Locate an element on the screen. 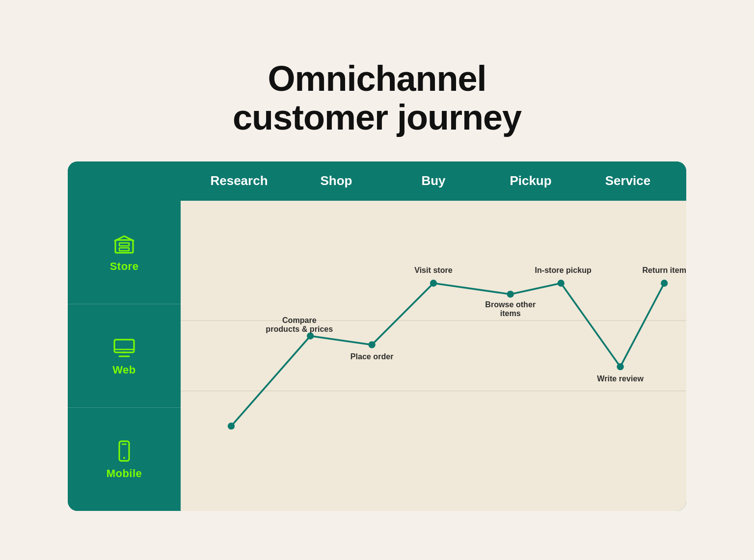  svg-text: Return item is located at coordinates (664, 270).